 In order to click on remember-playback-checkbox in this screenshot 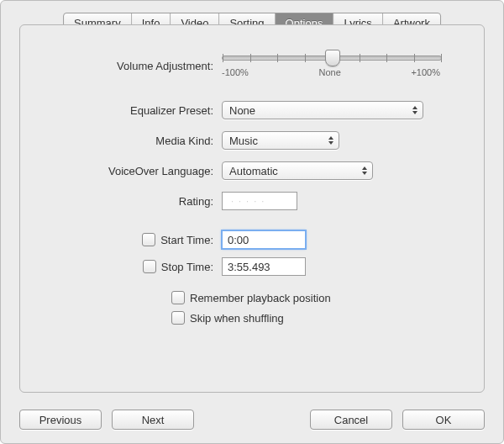, I will do `click(178, 298)`.